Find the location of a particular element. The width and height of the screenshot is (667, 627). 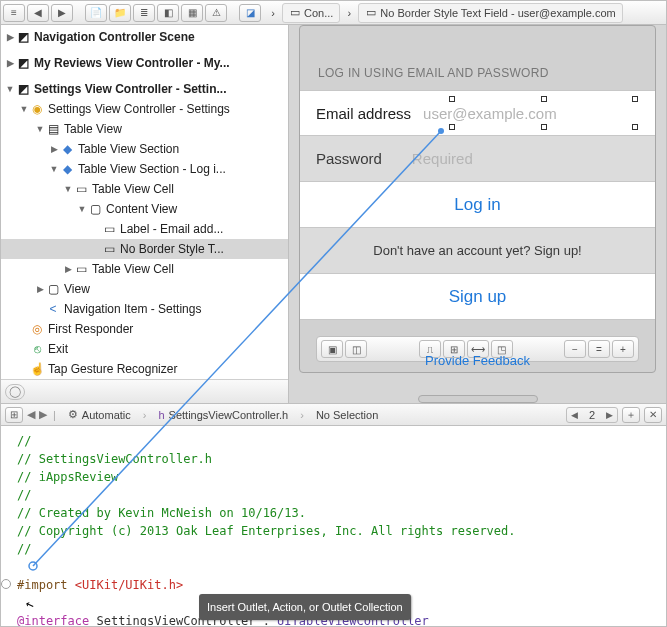

exit-icon: ⎋ is located at coordinates (37, 349).